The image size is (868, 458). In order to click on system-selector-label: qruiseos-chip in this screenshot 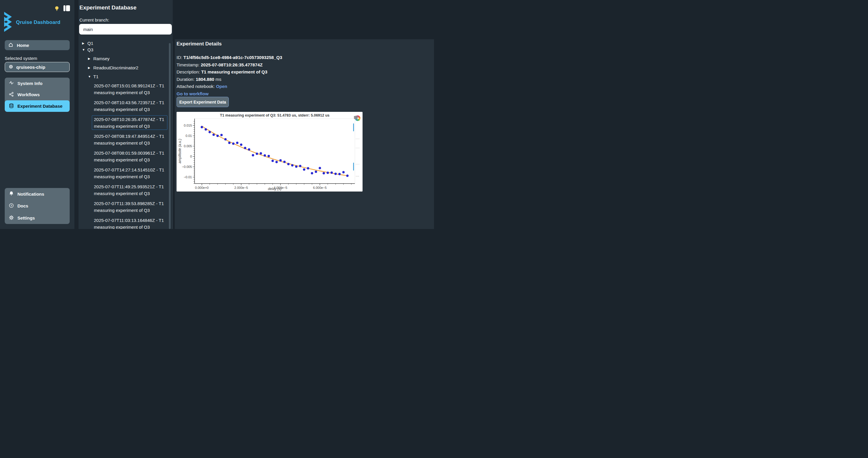, I will do `click(31, 67)`.